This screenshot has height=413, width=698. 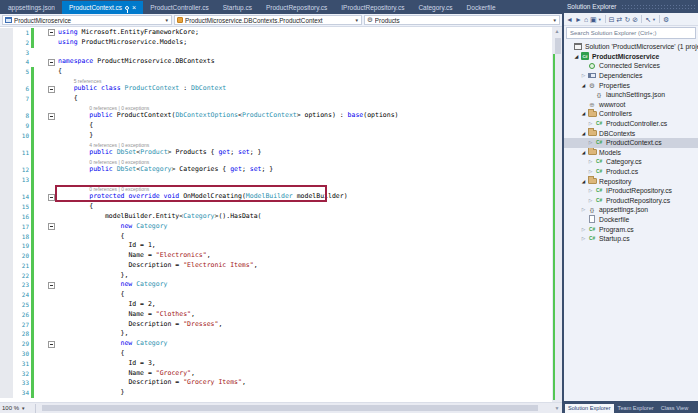 What do you see at coordinates (276, 126) in the screenshot?
I see `code-line-9: 9{` at bounding box center [276, 126].